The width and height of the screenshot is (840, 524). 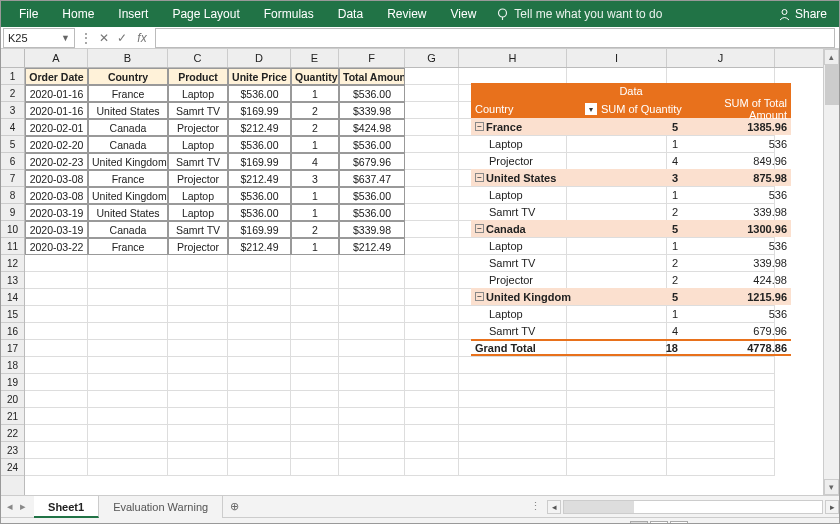 I want to click on ribbon-tab-view: View, so click(x=464, y=14).